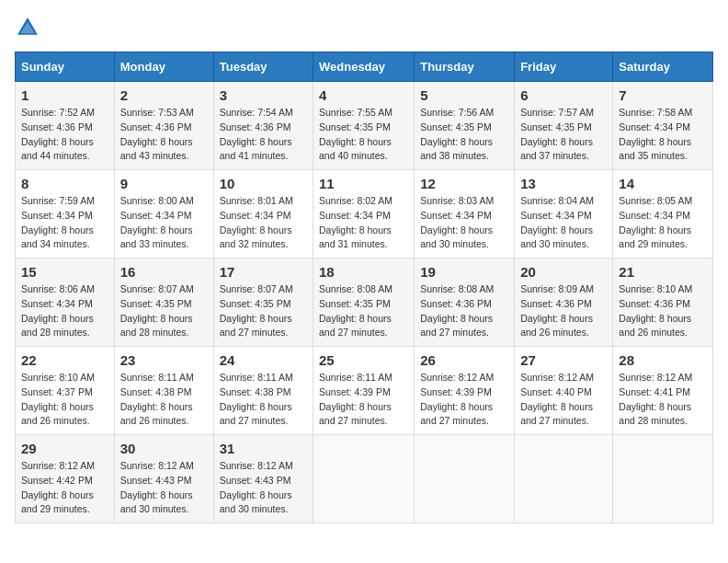 The image size is (728, 563). I want to click on day-info: Sunrise: 8:06 AM Sunset: 4:34 PM Dayligh…, so click(64, 311).